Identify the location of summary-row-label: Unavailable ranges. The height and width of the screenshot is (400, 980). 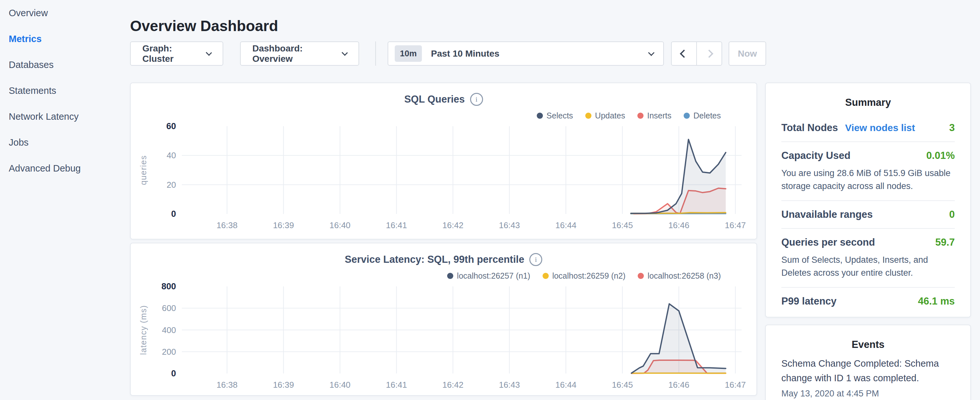
(827, 215).